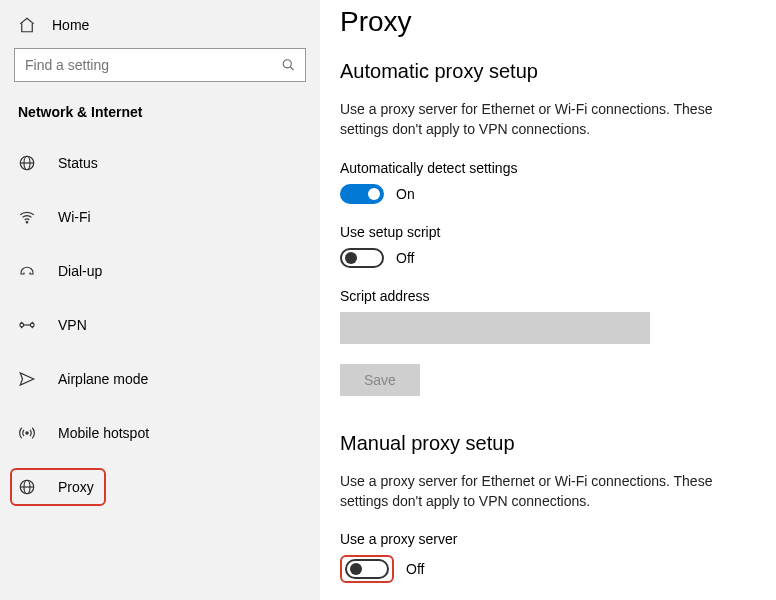  What do you see at coordinates (160, 122) in the screenshot?
I see `sidebar-section-title: Network & Internet` at bounding box center [160, 122].